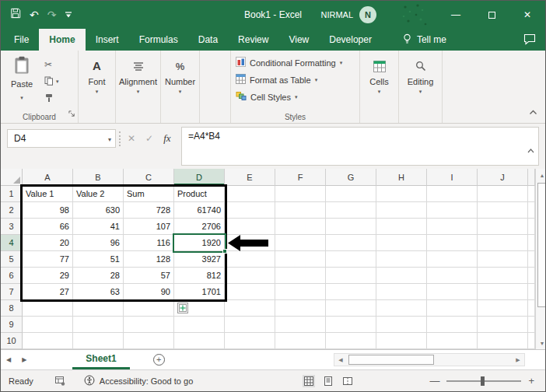  Describe the element at coordinates (98, 325) in the screenshot. I see `cell-B9` at that location.